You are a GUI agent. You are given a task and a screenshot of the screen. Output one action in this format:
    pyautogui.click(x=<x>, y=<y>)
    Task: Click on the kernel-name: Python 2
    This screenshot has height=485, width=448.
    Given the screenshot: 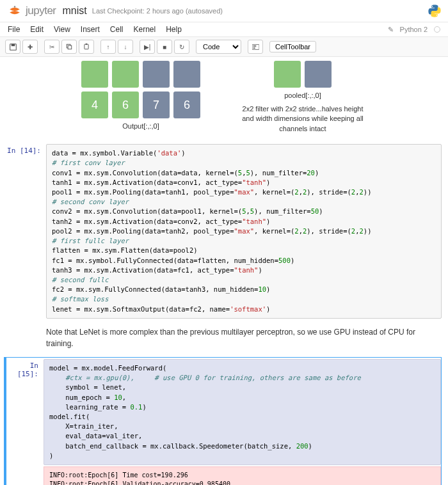 What is the action you would take?
    pyautogui.click(x=413, y=29)
    